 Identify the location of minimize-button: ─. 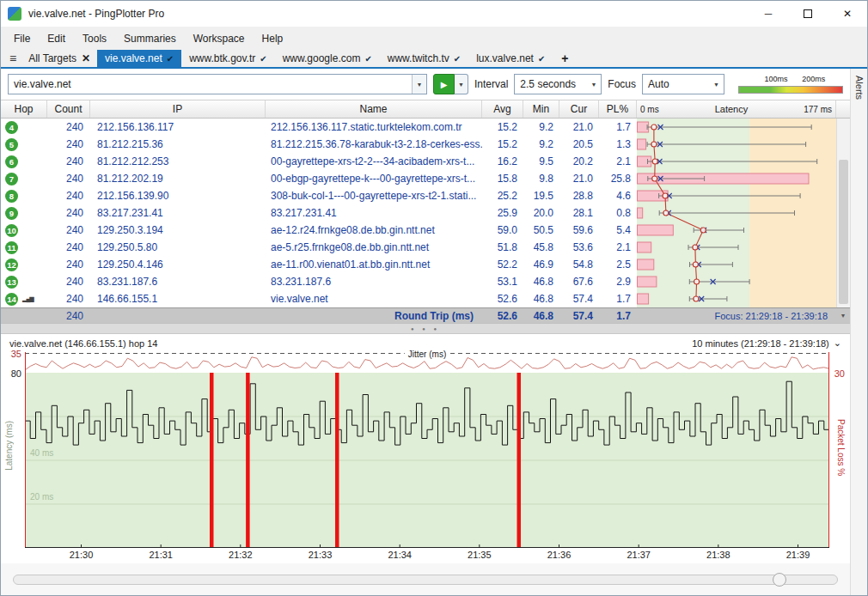
(768, 14).